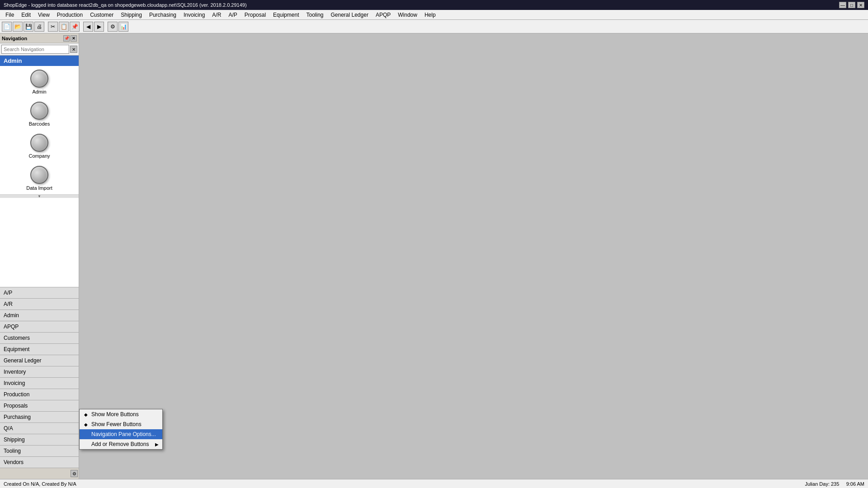 This screenshot has width=868, height=488. Describe the element at coordinates (18, 27) in the screenshot. I see `toolbar-open: 📂` at that location.